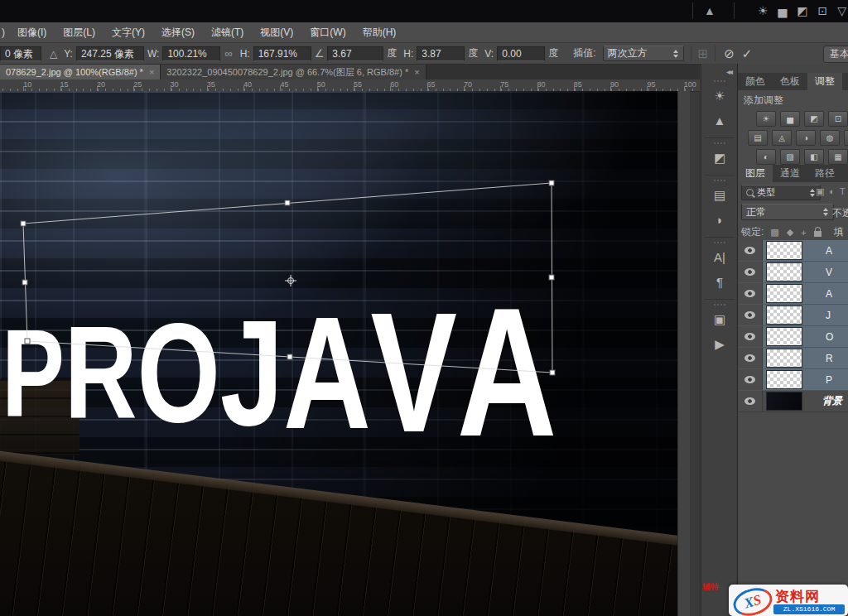 Image resolution: width=848 pixels, height=616 pixels. I want to click on brush-presets-panel-icon: ▤, so click(720, 195).